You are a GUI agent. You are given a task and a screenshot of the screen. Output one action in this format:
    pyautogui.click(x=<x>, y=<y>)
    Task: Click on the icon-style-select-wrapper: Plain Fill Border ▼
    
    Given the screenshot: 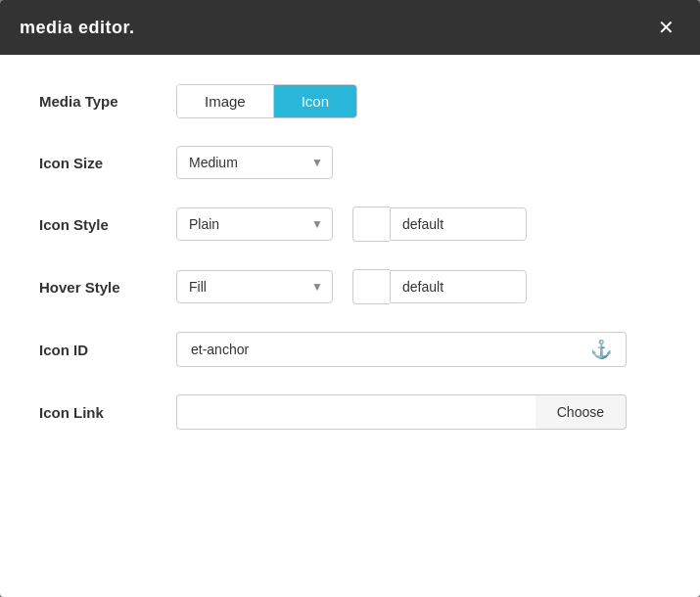 What is the action you would take?
    pyautogui.click(x=255, y=224)
    